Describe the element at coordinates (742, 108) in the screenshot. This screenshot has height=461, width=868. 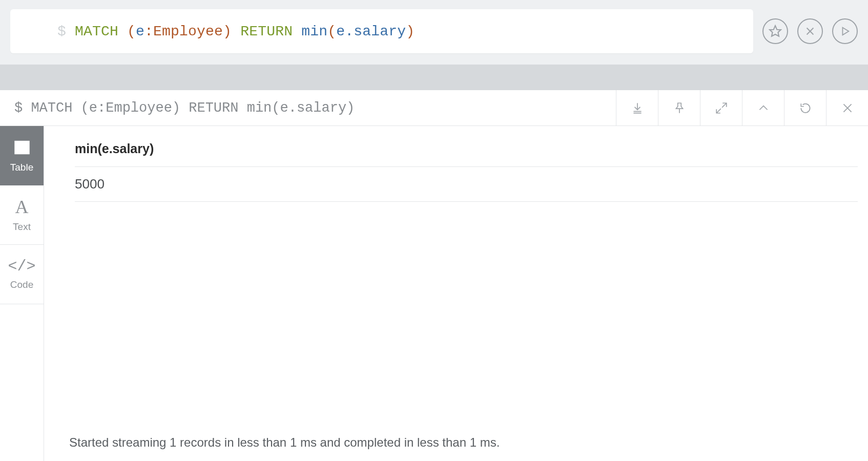
I see `result-actions` at that location.